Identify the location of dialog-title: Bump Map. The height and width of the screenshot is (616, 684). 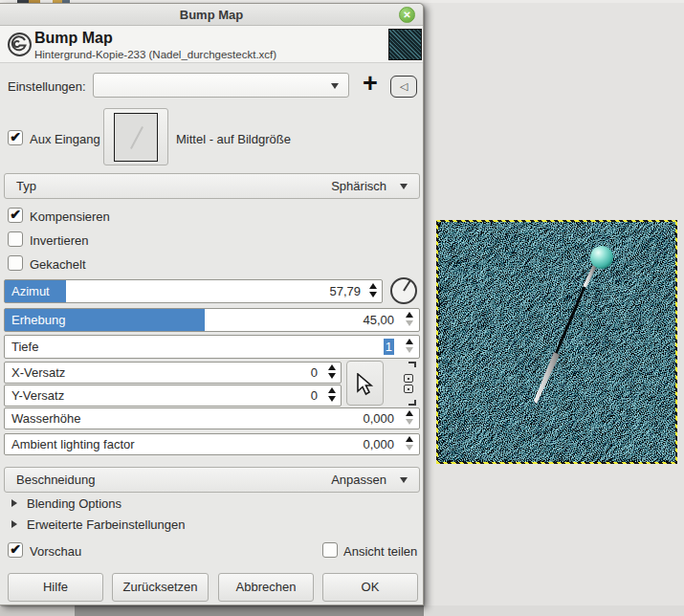
(74, 38).